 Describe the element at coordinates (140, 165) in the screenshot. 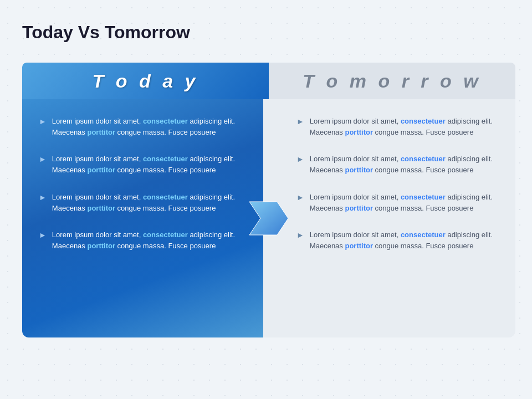

I see `today-bullet-2: ► Lorem ipsum dolor sit amet, consectetu…` at that location.